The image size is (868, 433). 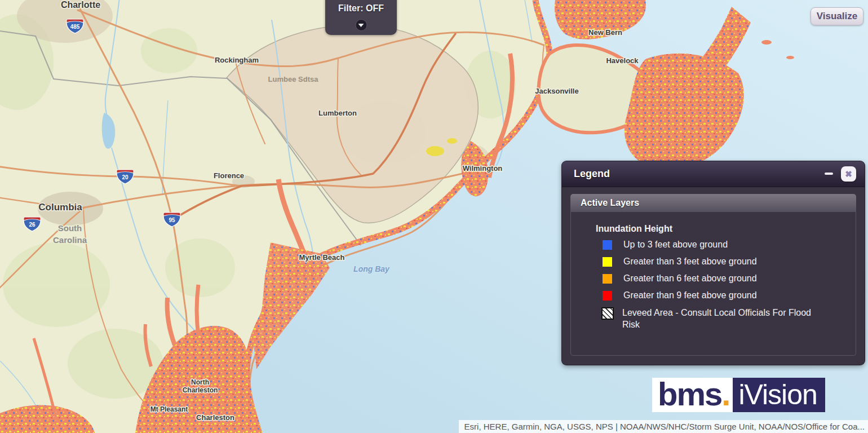 I want to click on legend-item-label: Leveed Area - Consult Local Officials Fo…, so click(x=717, y=319).